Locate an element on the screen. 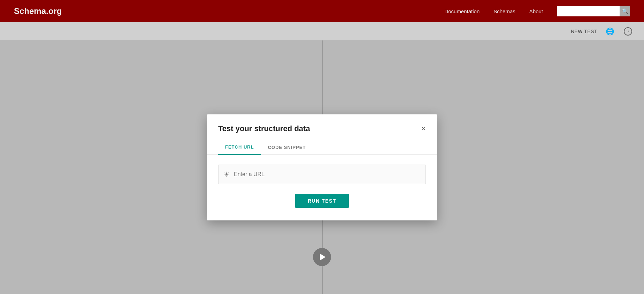 The width and height of the screenshot is (644, 294). modal-body: ☀ RUN TEST is located at coordinates (322, 188).